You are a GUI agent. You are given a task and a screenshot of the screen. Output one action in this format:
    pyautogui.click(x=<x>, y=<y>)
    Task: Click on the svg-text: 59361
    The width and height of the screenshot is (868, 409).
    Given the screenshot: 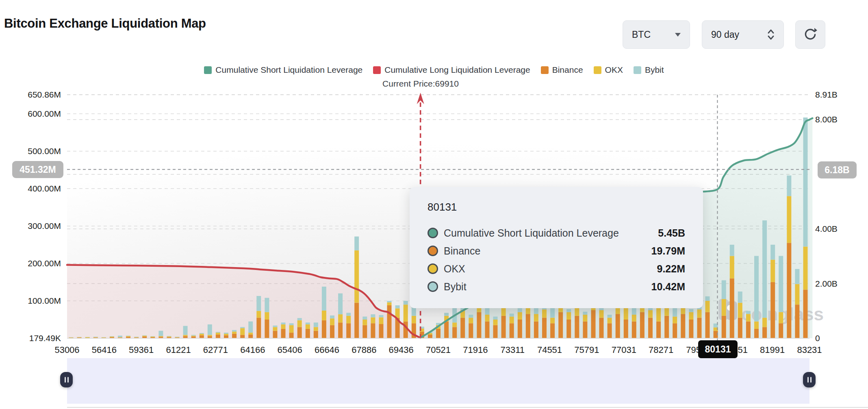 What is the action you would take?
    pyautogui.click(x=141, y=350)
    